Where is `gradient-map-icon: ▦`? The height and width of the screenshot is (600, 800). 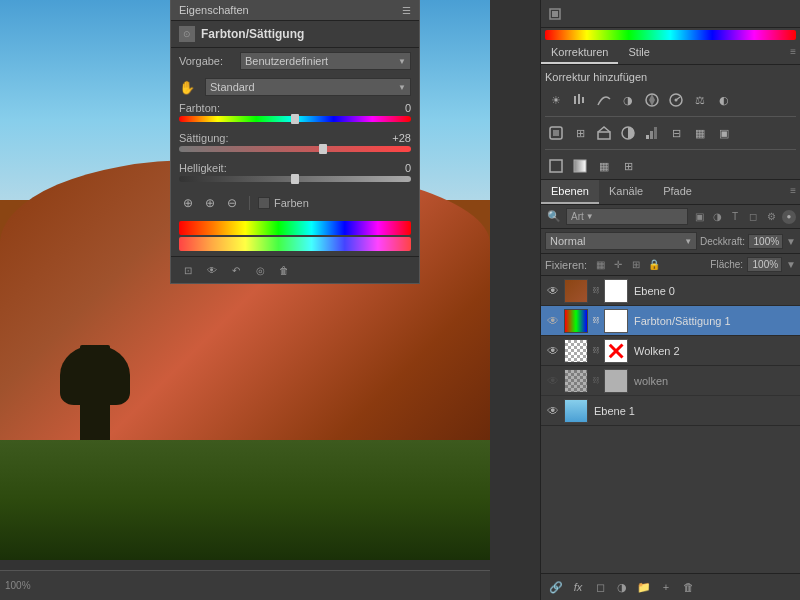 gradient-map-icon: ▦ is located at coordinates (700, 133).